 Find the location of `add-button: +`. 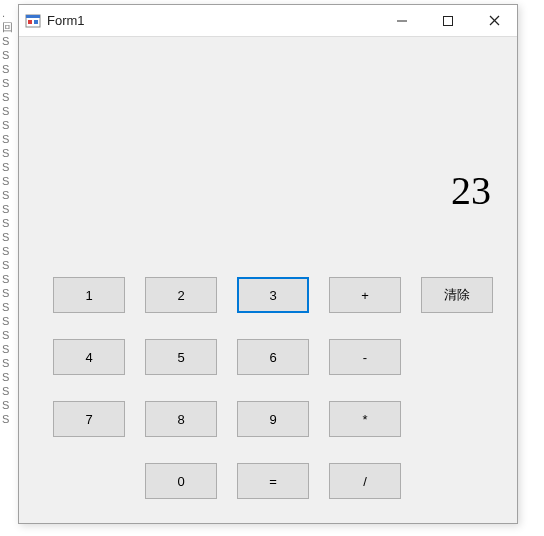

add-button: + is located at coordinates (365, 295).